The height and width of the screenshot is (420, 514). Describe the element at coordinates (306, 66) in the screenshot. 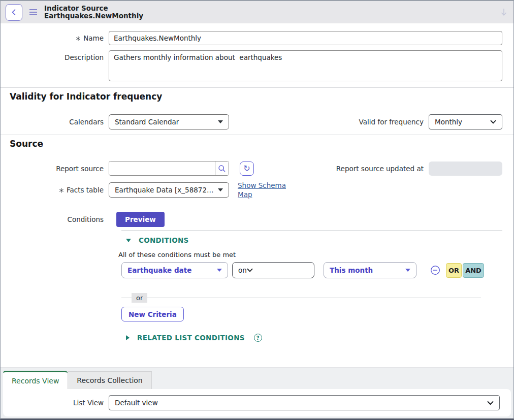

I see `description-textarea: Gathers monthly information about earthq…` at that location.